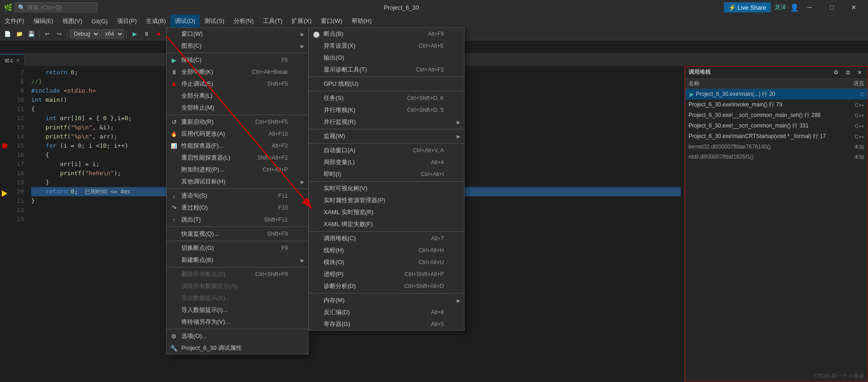  I want to click on debug-menu-save-dump: 将转储另存为(V)..., so click(237, 322).